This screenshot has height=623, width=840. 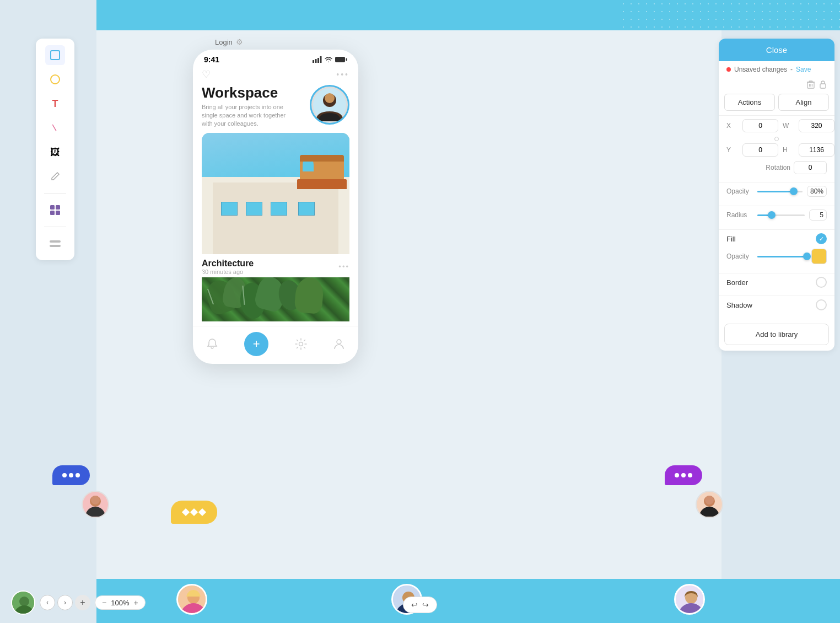 I want to click on profile-nav-icon, so click(x=339, y=344).